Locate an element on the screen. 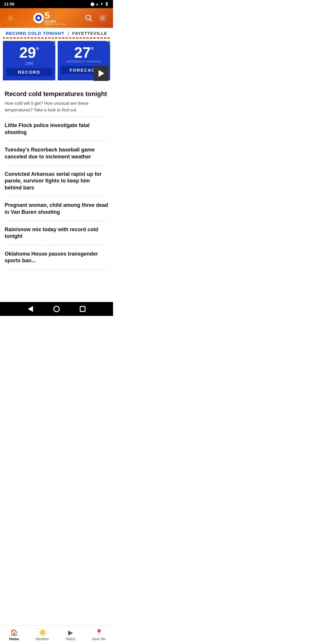  play-video-button is located at coordinates (101, 73).